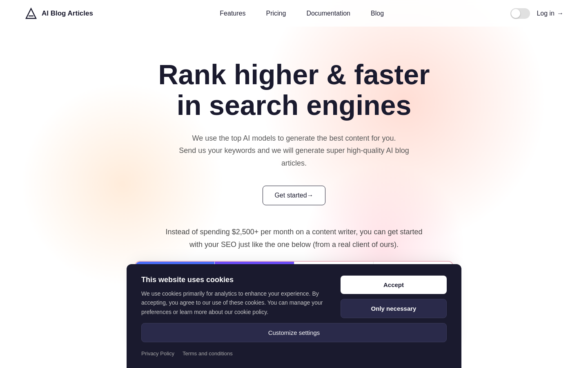 The image size is (588, 368). Describe the element at coordinates (294, 90) in the screenshot. I see `hero-title: Rank higher & faster in search engines` at that location.